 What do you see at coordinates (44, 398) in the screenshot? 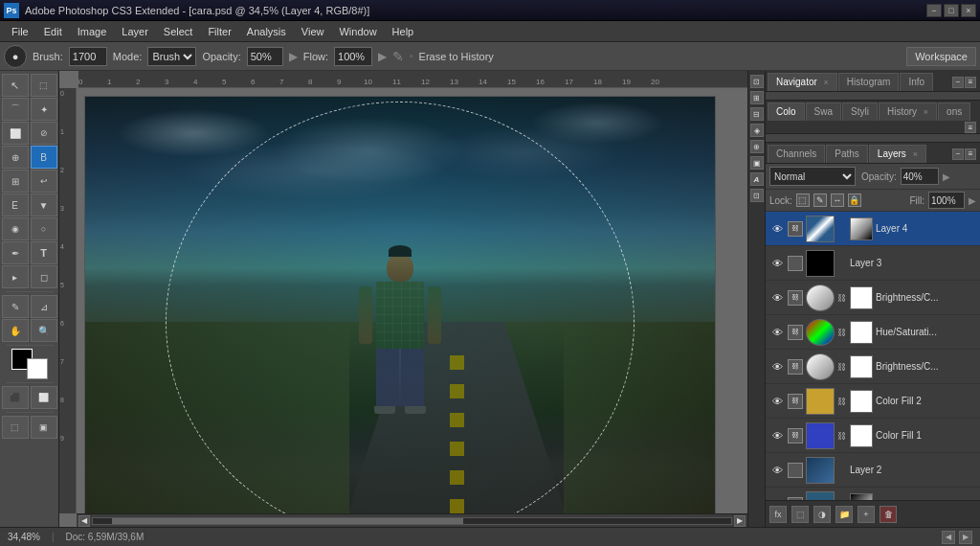
I see `quick-mask-on: ⬜` at bounding box center [44, 398].